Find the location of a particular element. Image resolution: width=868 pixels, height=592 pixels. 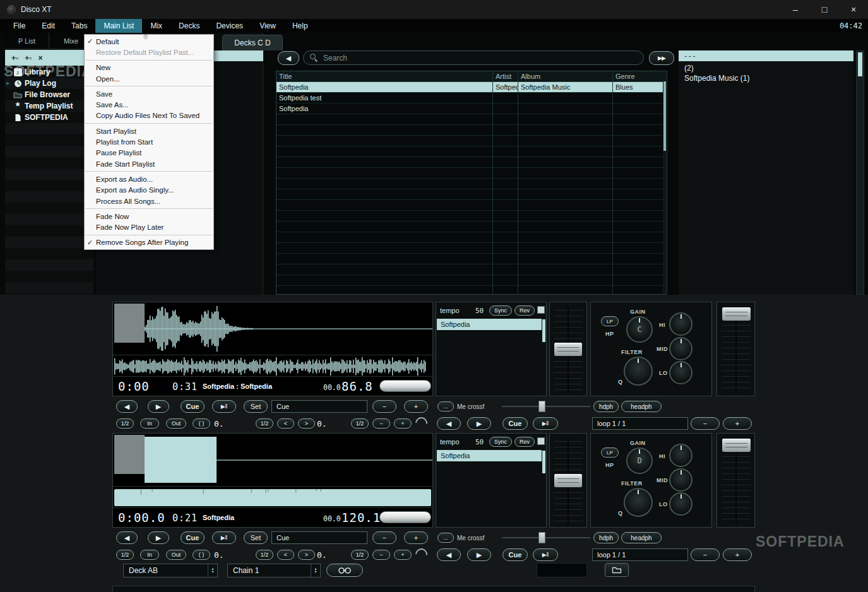

deck-d-loop-plus-button: + is located at coordinates (737, 555).